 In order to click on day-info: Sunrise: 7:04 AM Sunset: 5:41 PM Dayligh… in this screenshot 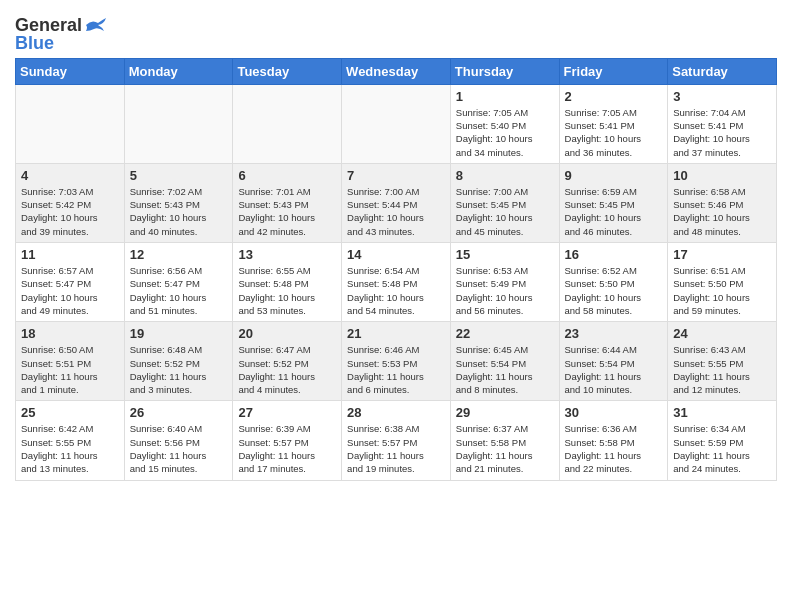, I will do `click(722, 132)`.